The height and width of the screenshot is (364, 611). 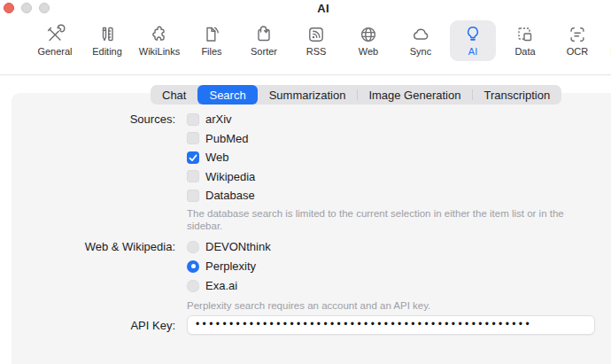 I want to click on rss-icon, so click(x=316, y=35).